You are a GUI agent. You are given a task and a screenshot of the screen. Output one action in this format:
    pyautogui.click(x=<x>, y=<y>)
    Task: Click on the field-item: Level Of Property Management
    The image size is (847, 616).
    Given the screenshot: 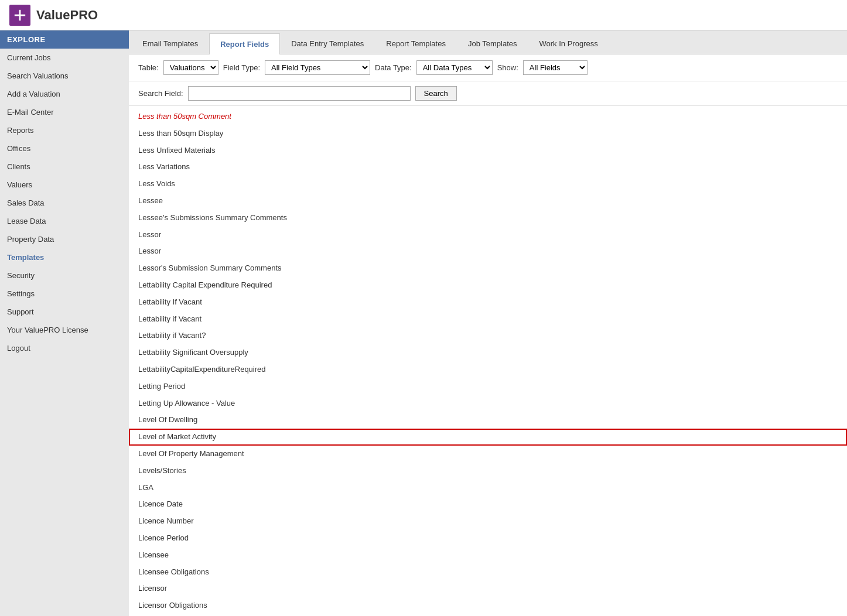 What is the action you would take?
    pyautogui.click(x=488, y=454)
    